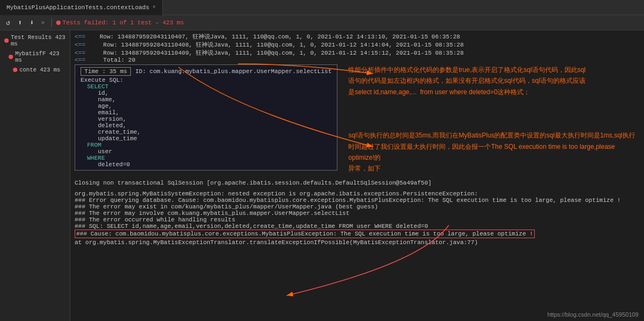 The width and height of the screenshot is (644, 321). I want to click on status-dot, so click(58, 23).